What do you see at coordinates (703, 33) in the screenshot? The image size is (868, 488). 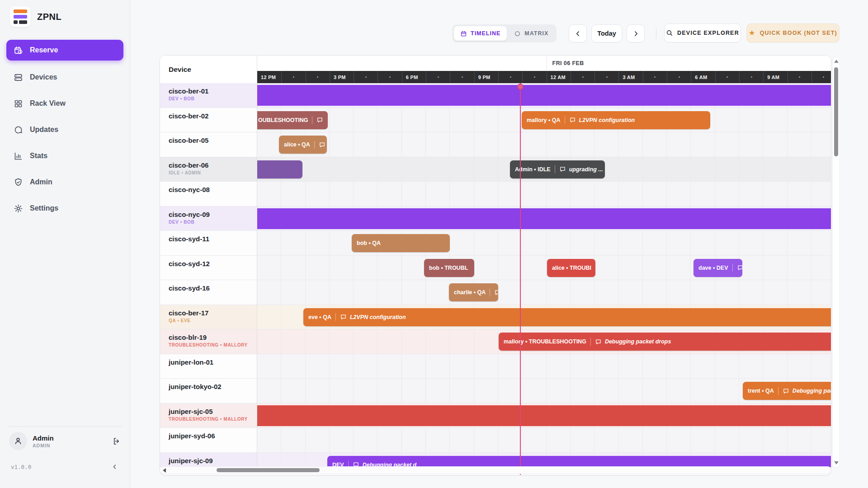 I see `device-explorer-button: DEVICE EXPLORER` at bounding box center [703, 33].